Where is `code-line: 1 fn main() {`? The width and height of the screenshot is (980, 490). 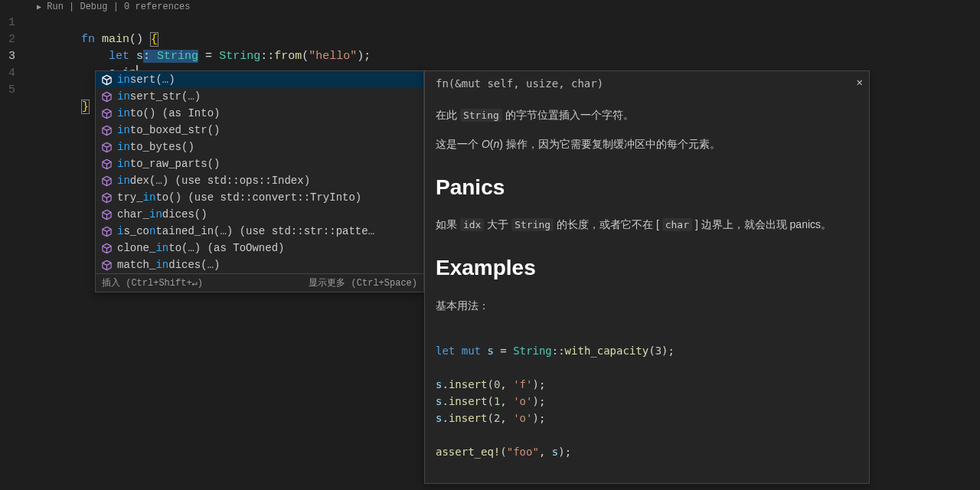 code-line: 1 fn main() { is located at coordinates (490, 23).